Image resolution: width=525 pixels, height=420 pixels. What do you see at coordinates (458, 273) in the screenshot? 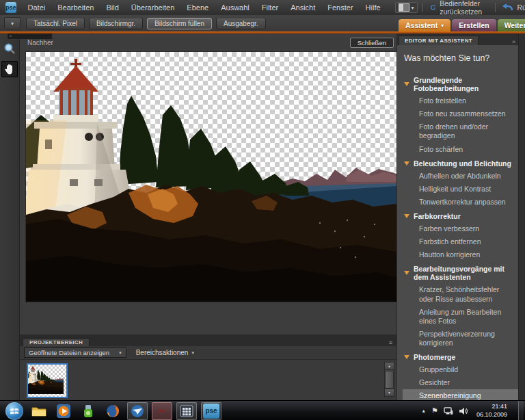
I see `section-header: Bearbeitungsvorgänge mit dem Assistenten` at bounding box center [458, 273].